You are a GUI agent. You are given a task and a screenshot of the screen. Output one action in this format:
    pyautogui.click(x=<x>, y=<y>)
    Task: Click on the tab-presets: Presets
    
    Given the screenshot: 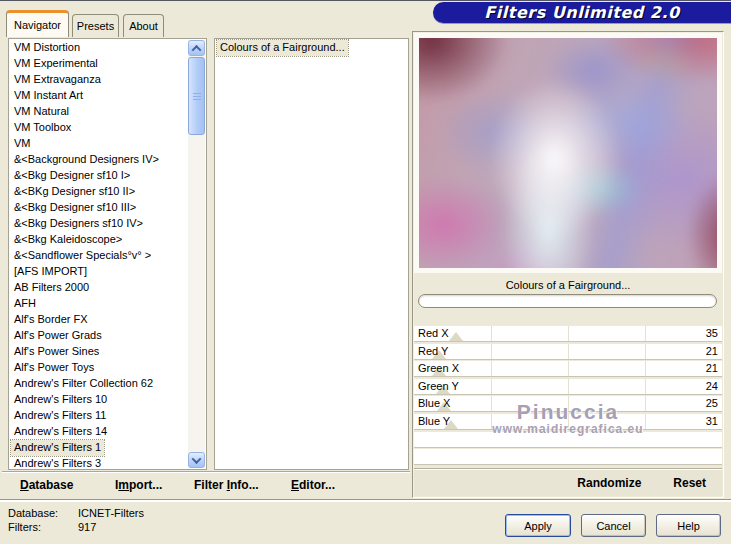 What is the action you would take?
    pyautogui.click(x=96, y=26)
    